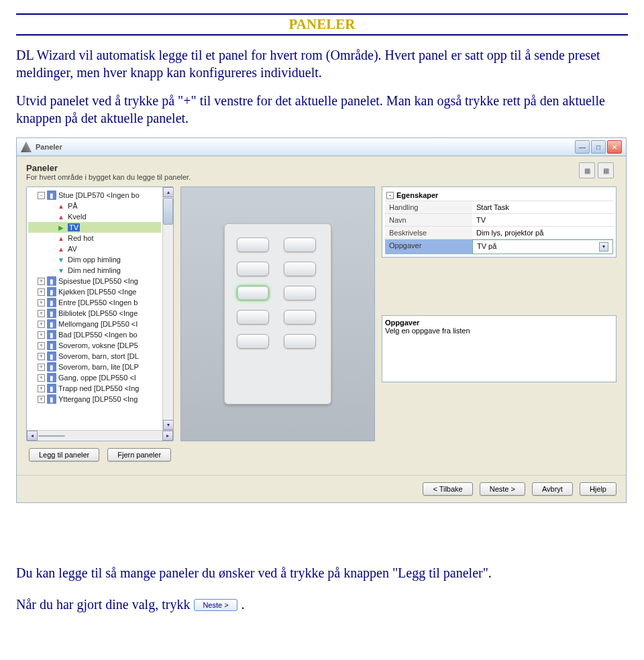 The height and width of the screenshot is (660, 644). What do you see at coordinates (61, 270) in the screenshot?
I see `btn-dn-icon: ▼` at bounding box center [61, 270].